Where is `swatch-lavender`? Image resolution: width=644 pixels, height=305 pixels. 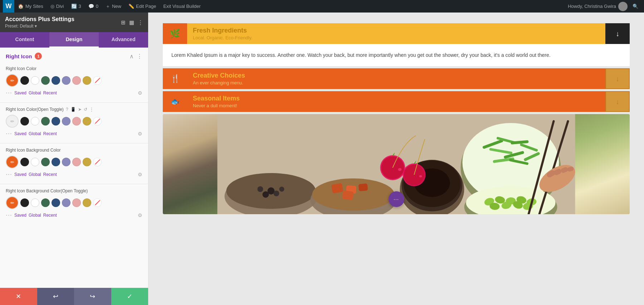 swatch-lavender is located at coordinates (66, 80).